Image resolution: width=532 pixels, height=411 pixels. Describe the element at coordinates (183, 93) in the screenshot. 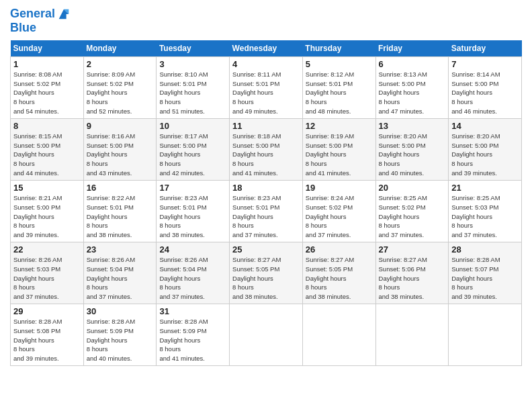

I see `day-detail: Sunrise: 8:10 AMSunset: 5:01 PMDaylight …` at that location.